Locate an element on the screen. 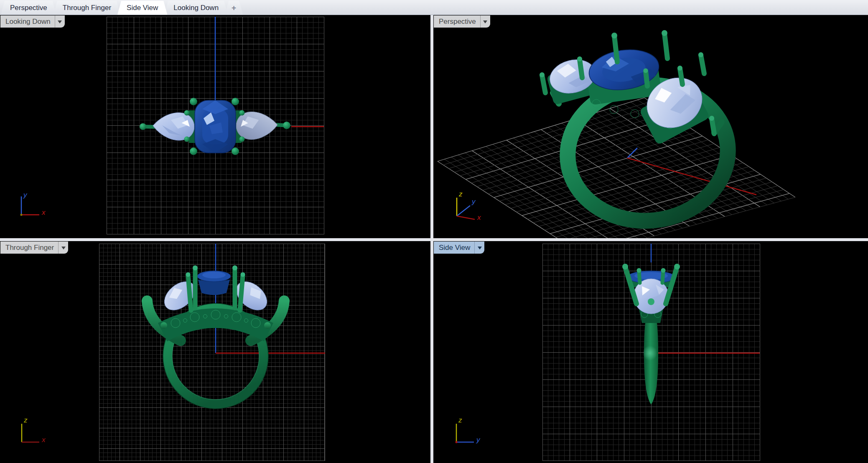  viewport-title-label: Through Finger is located at coordinates (29, 247).